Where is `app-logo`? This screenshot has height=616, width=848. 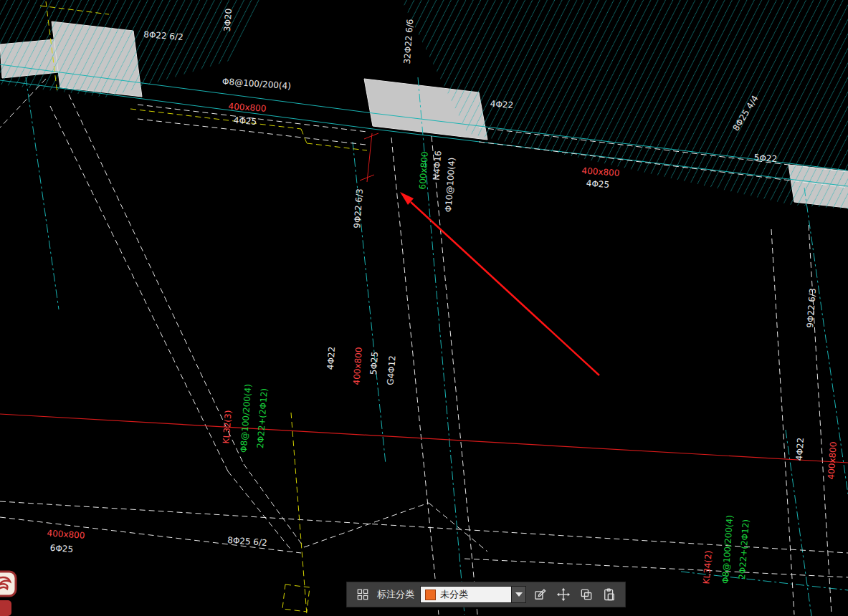
app-logo is located at coordinates (9, 593).